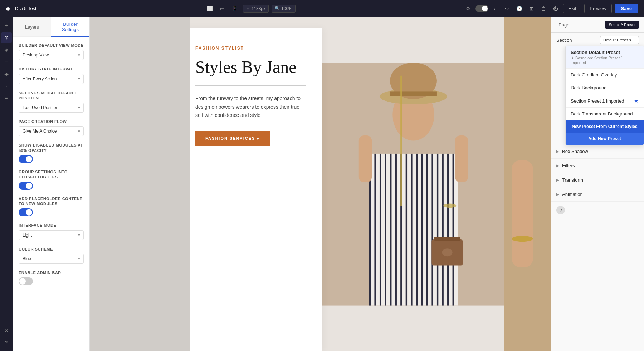 The height and width of the screenshot is (351, 644). What do you see at coordinates (210, 9) in the screenshot?
I see `desktop-view-btn: ⬜` at bounding box center [210, 9].